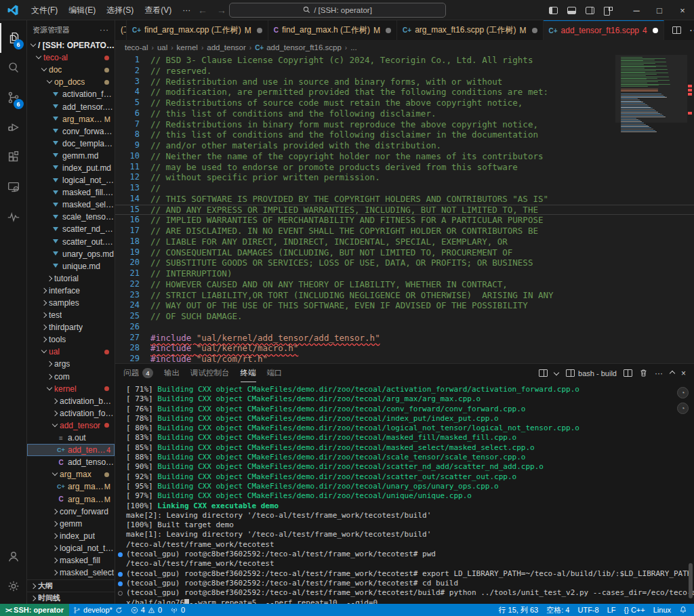  I want to click on tree-item: samples, so click(70, 303).